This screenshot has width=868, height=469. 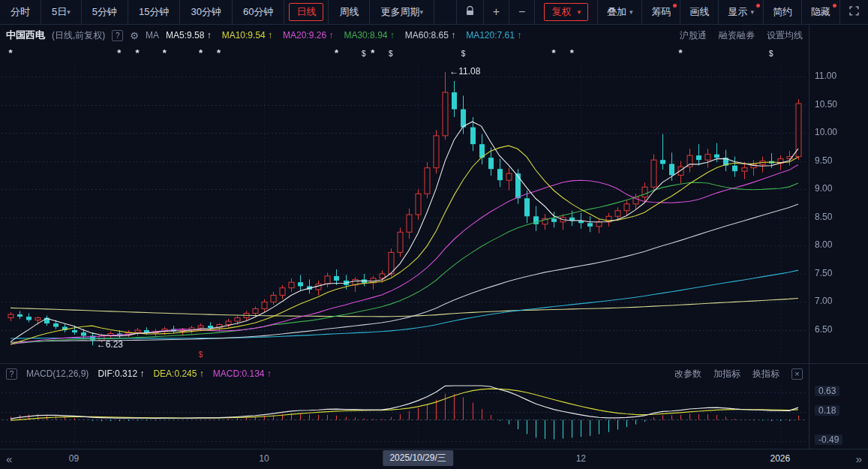 What do you see at coordinates (797, 374) in the screenshot?
I see `macd-close-icon: ×` at bounding box center [797, 374].